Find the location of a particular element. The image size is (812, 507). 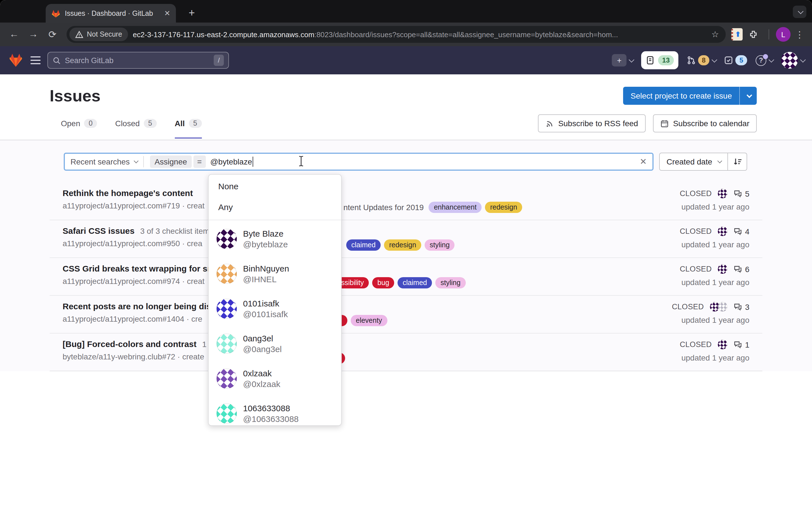

browser-tab: Issues · Dashboard · GitLab ✕ is located at coordinates (111, 13).